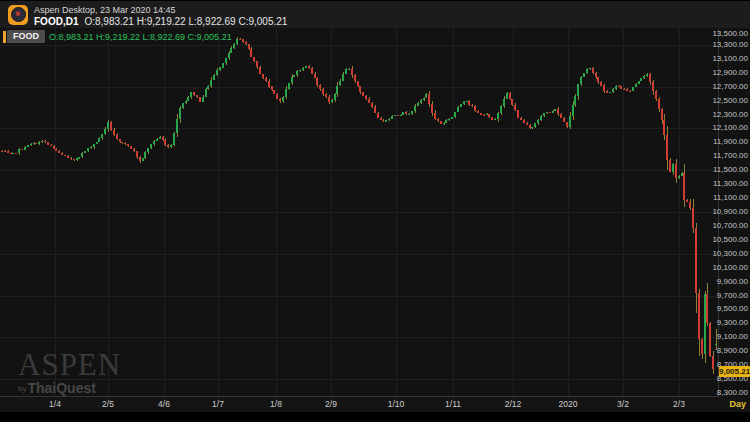  I want to click on price-tick-label: 12,900.00, so click(730, 72).